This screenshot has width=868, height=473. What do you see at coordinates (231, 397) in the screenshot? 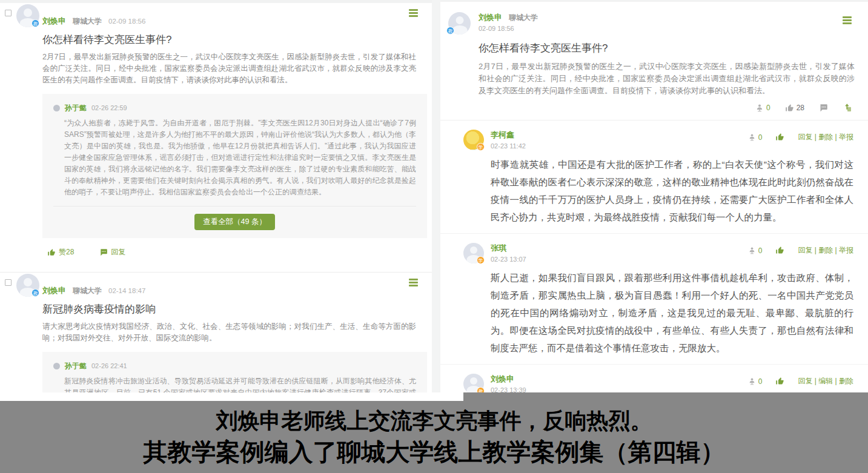
I see `caption-step` at bounding box center [231, 397].